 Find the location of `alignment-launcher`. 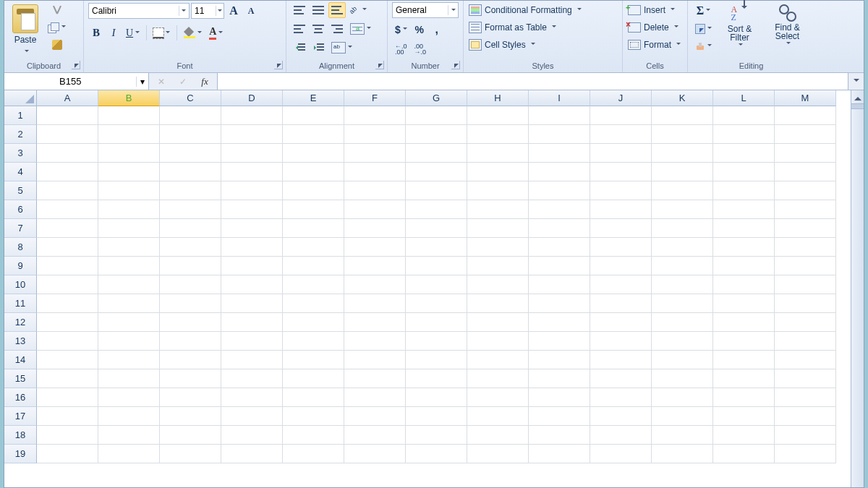

alignment-launcher is located at coordinates (380, 65).